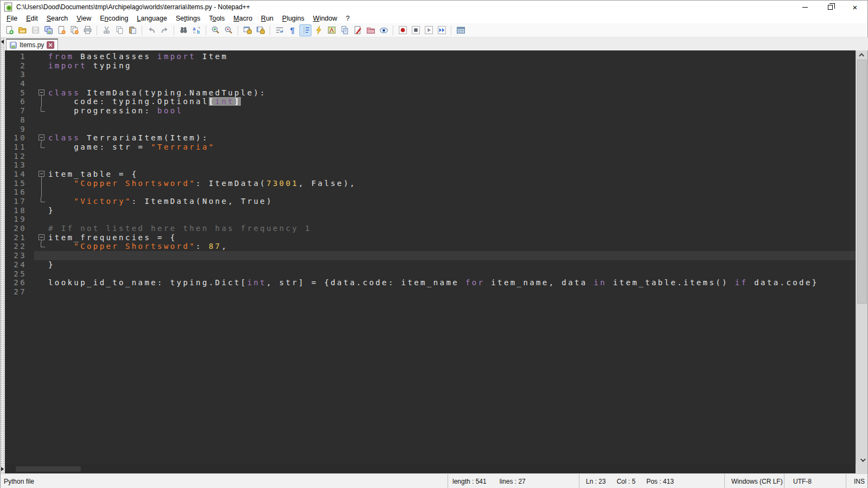 The width and height of the screenshot is (868, 488). What do you see at coordinates (12, 18) in the screenshot?
I see `menu-file: File` at bounding box center [12, 18].